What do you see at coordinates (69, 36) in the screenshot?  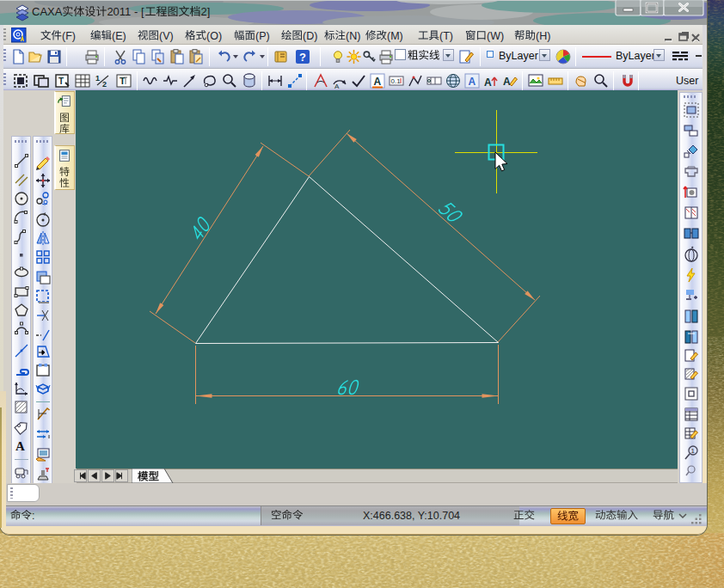 I see `svg-text: (F)` at bounding box center [69, 36].